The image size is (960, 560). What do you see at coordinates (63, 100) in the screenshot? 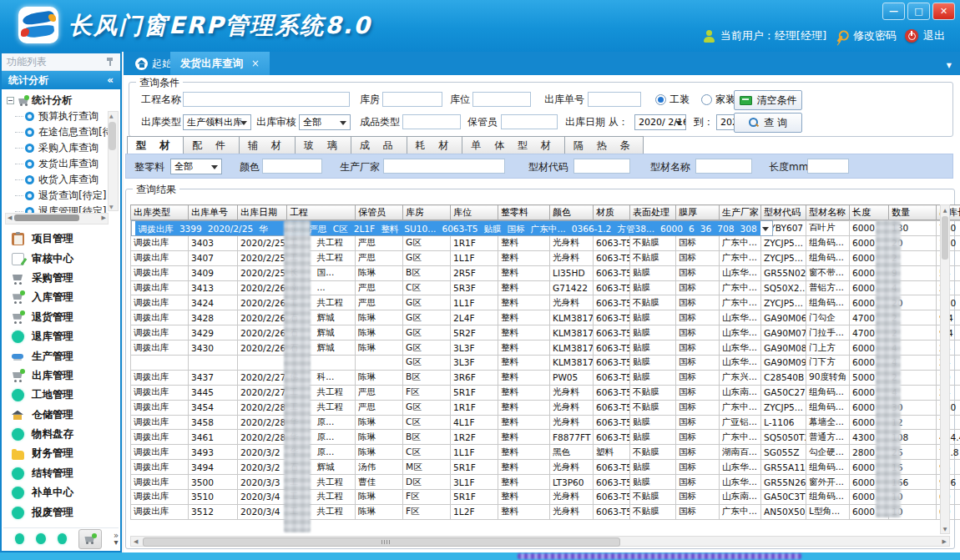
I see `tree-root: 统计分析` at bounding box center [63, 100].